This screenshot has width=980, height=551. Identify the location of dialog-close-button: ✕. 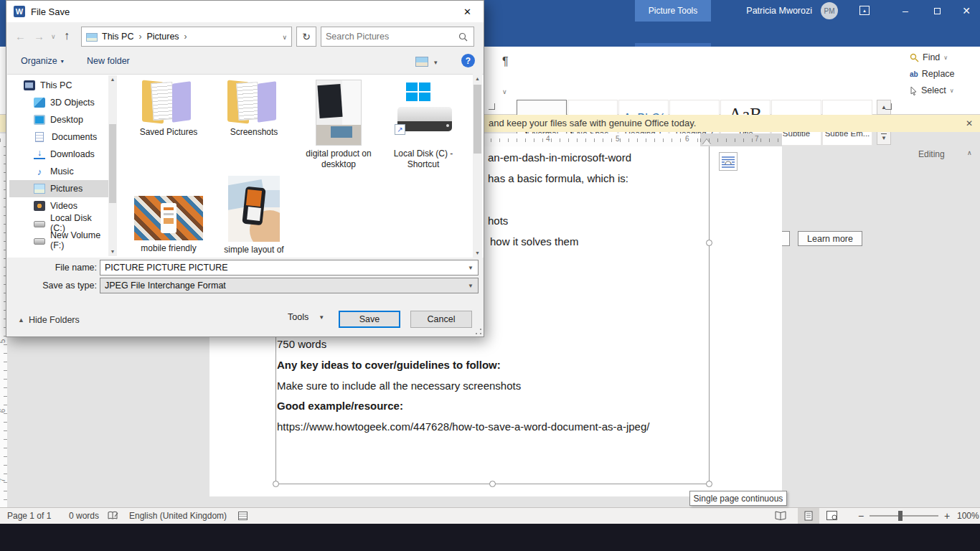
(468, 11).